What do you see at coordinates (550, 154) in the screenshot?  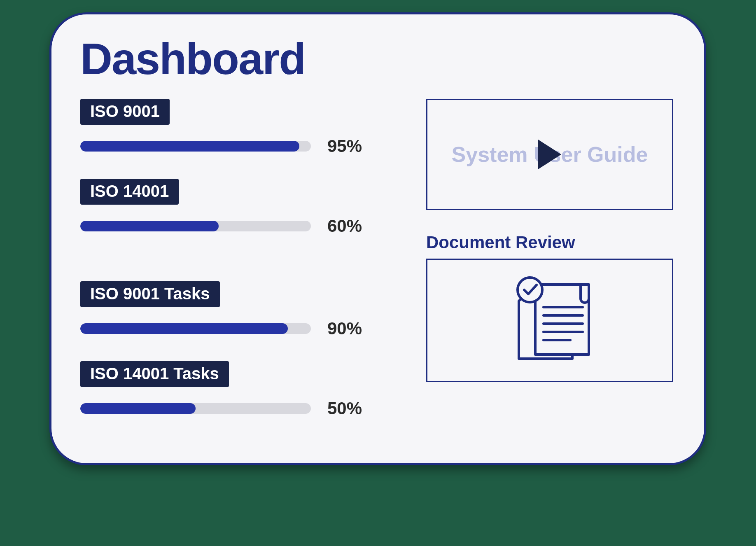 I see `video-card-user-guide: System User Guide` at bounding box center [550, 154].